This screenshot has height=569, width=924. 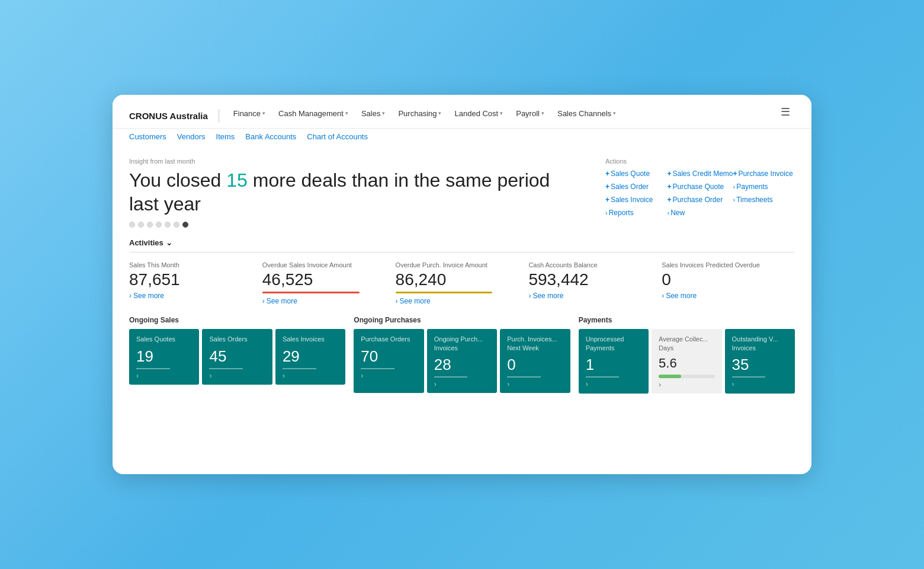 I want to click on tile-sales-orders: Sales Orders 45 ›, so click(x=237, y=357).